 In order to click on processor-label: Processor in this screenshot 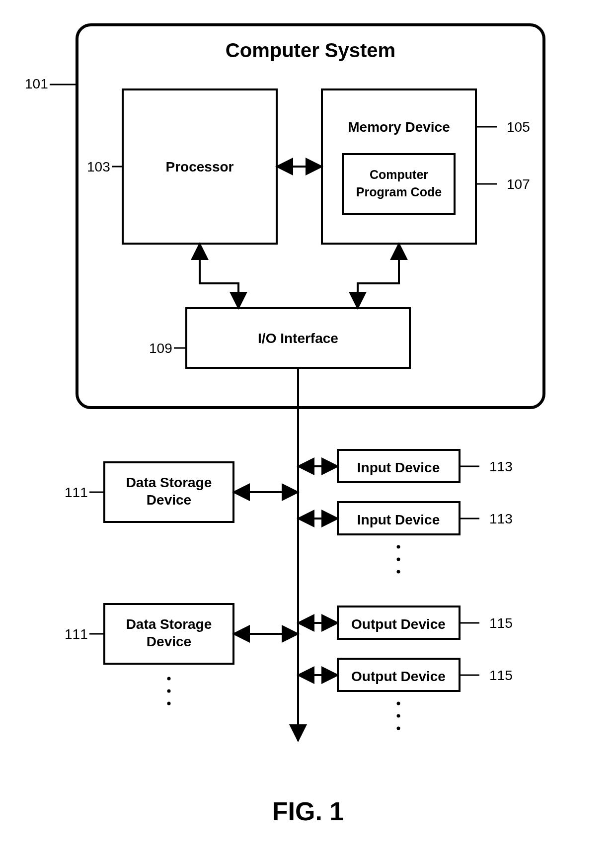, I will do `click(200, 167)`.